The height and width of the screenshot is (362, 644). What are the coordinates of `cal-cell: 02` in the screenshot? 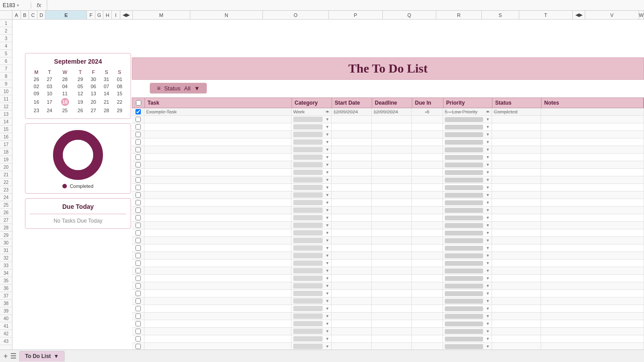 It's located at (37, 86).